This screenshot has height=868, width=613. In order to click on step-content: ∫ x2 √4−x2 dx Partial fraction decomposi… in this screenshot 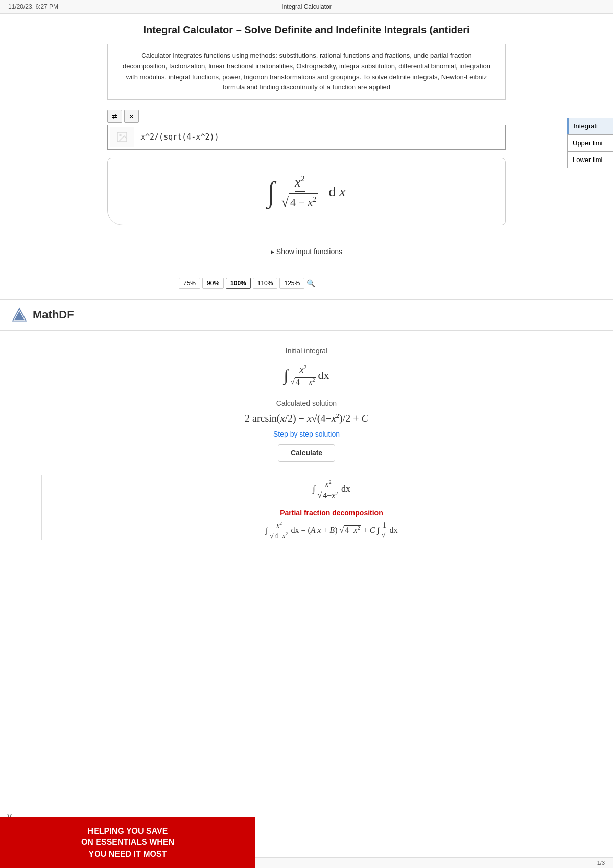, I will do `click(332, 508)`.